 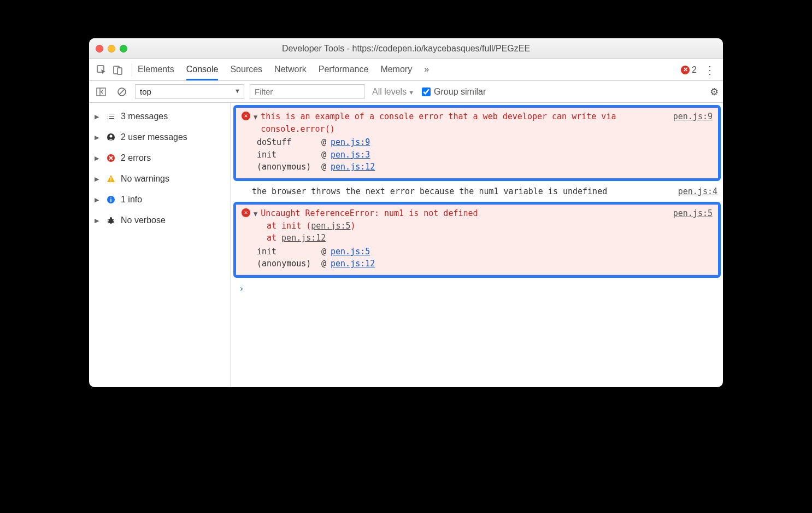 What do you see at coordinates (160, 179) in the screenshot?
I see `sidebar-item-warnings: ▶ No warnings` at bounding box center [160, 179].